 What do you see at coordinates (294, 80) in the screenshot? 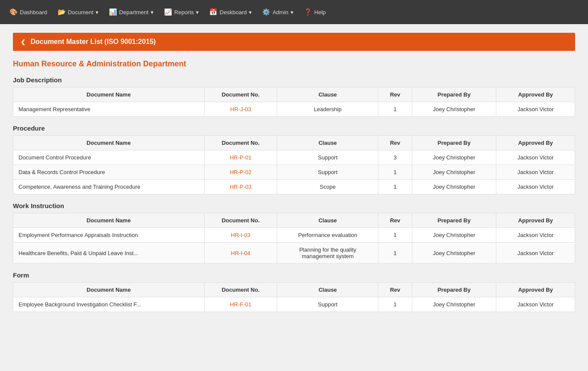
I see `section-title-job-description: Job Description` at bounding box center [294, 80].